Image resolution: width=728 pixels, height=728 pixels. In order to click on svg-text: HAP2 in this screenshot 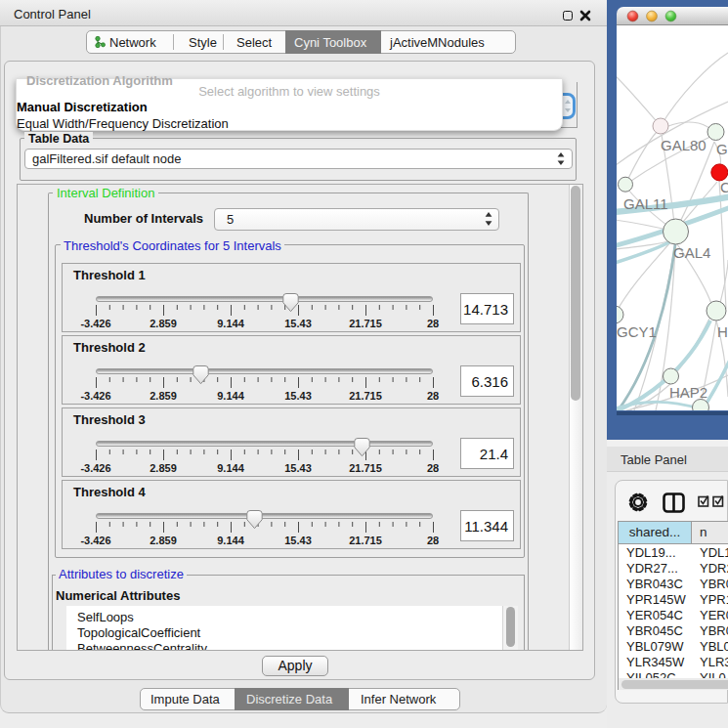, I will do `click(688, 393)`.